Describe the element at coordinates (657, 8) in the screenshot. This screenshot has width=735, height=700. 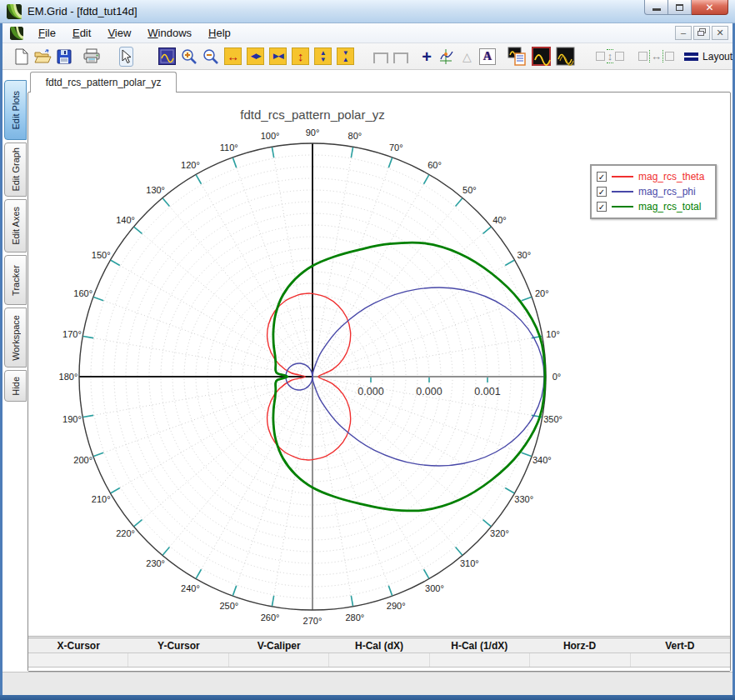
I see `minimize-button` at that location.